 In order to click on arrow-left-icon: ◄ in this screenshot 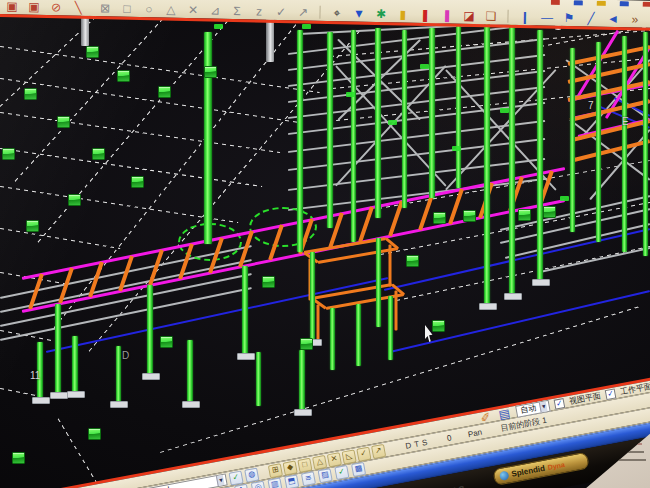, I will do `click(612, 19)`.